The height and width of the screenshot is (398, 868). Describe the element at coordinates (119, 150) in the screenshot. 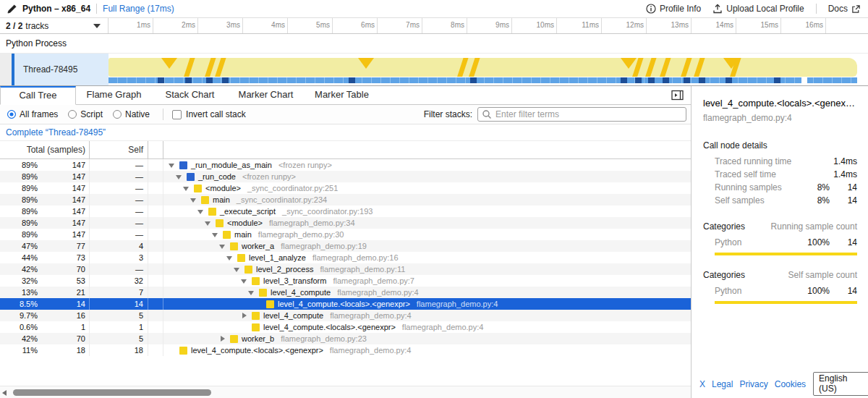

I see `column-header-self: Self` at that location.